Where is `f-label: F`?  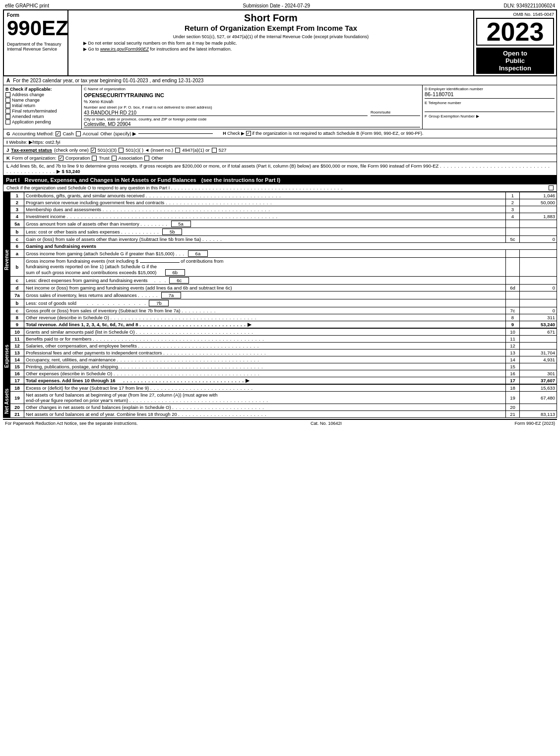 f-label: F is located at coordinates (426, 116).